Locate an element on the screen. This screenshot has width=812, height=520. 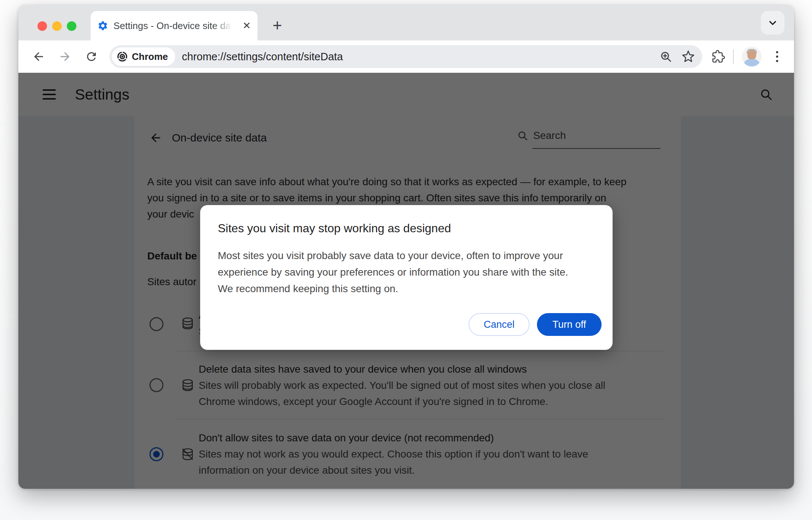
tab-title: Settings - On-device site data is located at coordinates (174, 26).